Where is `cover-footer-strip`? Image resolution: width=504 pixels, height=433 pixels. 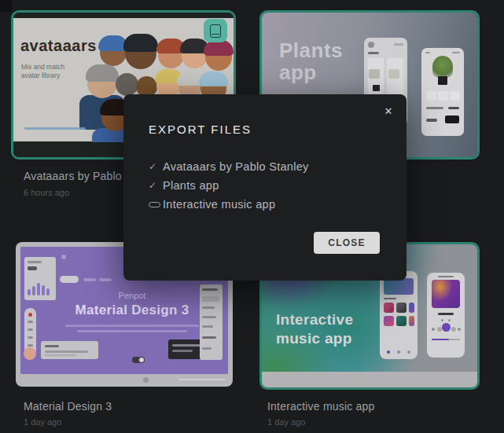 cover-footer-strip is located at coordinates (370, 380).